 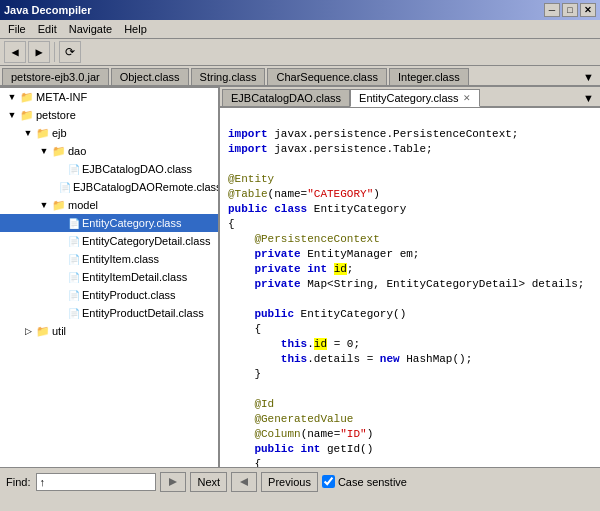 I want to click on code-line-8: @PersistenceContext, so click(x=304, y=239).